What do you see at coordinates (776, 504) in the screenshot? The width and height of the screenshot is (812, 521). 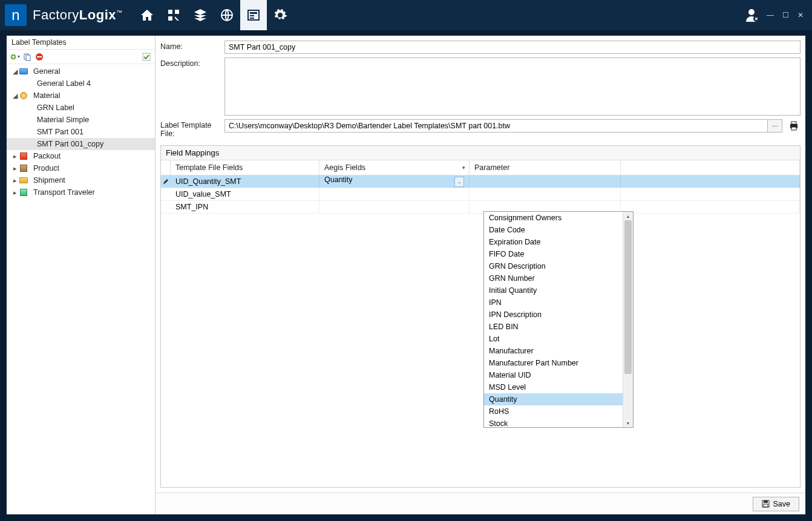 I see `save-button: Save` at bounding box center [776, 504].